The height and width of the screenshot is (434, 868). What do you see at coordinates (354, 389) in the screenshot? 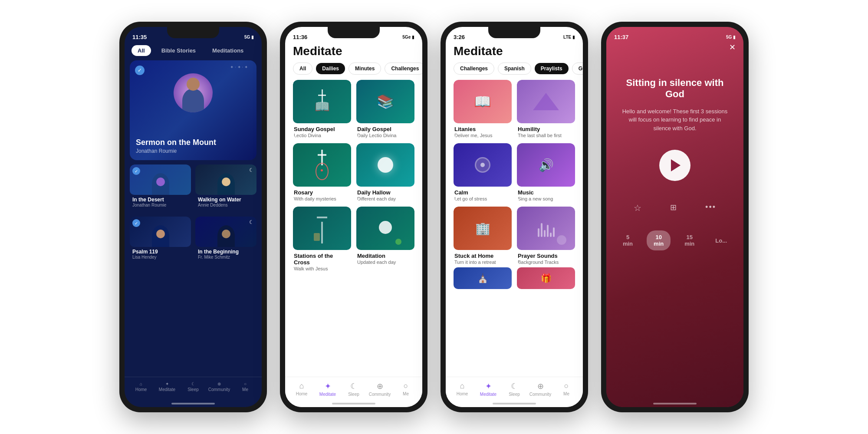
I see `nav-sleep-2: ☾ Sleep` at bounding box center [354, 389].